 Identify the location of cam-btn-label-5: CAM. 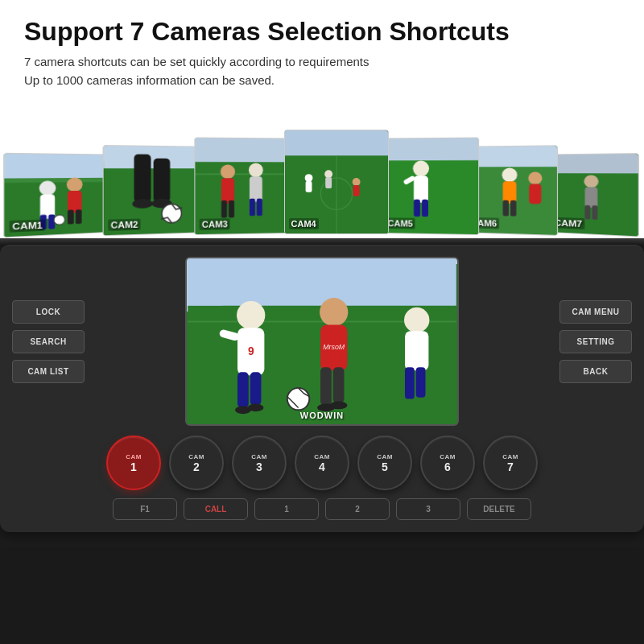
(385, 457).